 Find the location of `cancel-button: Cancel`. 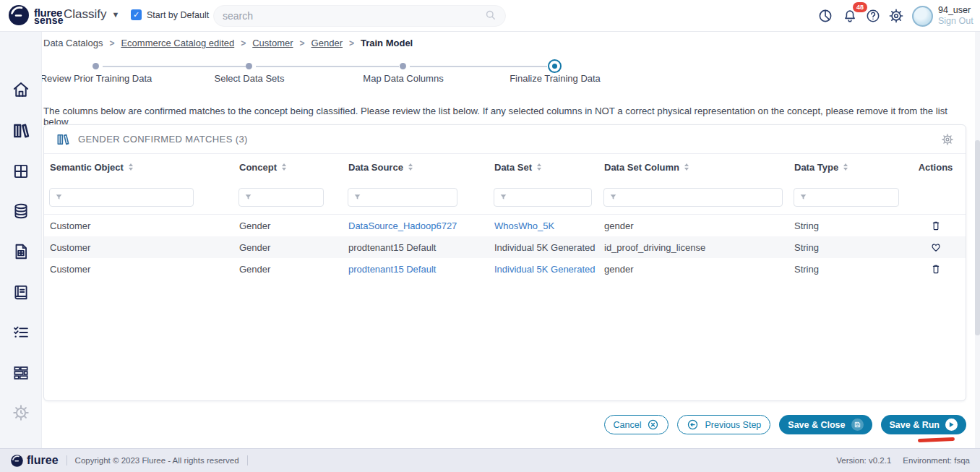

cancel-button: Cancel is located at coordinates (637, 425).